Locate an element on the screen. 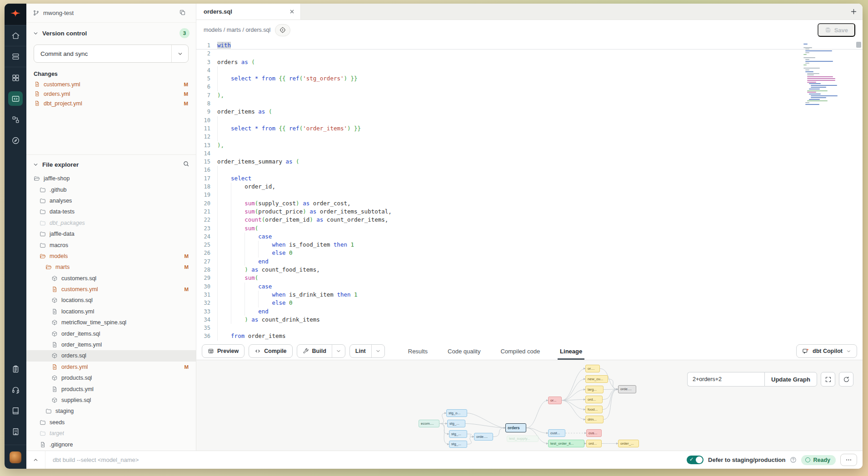  tree-item-jaffle-shop: jaffle-shop is located at coordinates (111, 178).